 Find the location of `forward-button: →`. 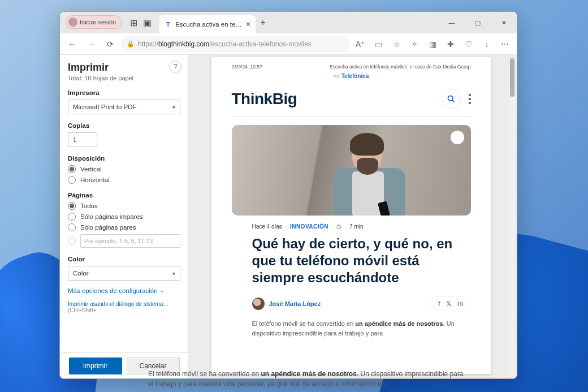

forward-button: → is located at coordinates (91, 44).